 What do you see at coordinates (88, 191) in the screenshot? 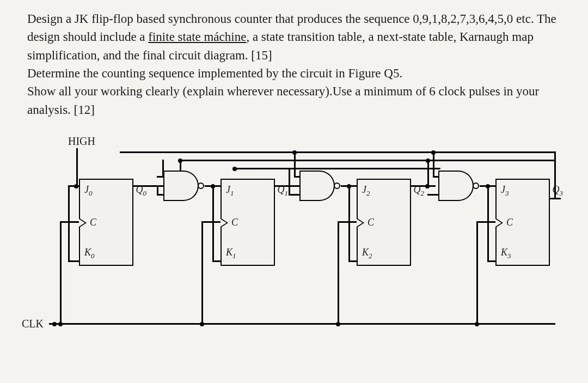
I see `ff0-j-label: J0` at bounding box center [88, 191].